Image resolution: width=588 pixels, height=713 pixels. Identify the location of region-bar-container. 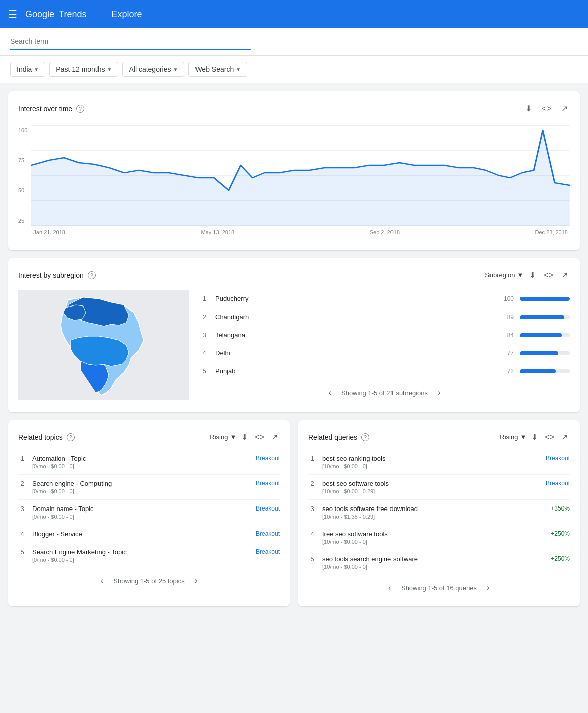
(545, 299).